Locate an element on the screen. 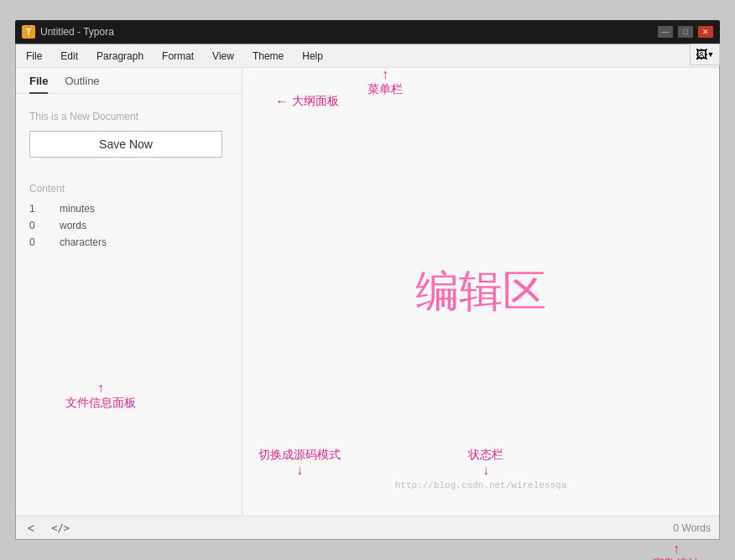  wordcount-arrow: ↑ is located at coordinates (676, 549).